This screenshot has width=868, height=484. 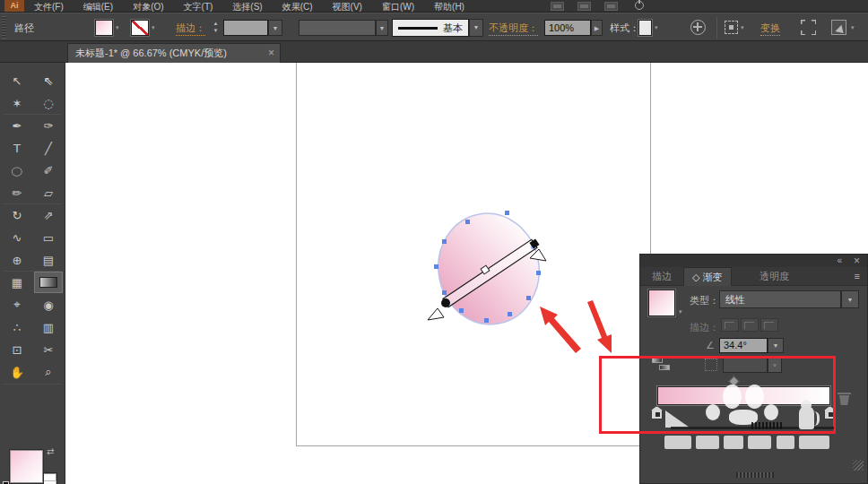 I want to click on transform-panel-link: 变换, so click(x=770, y=29).